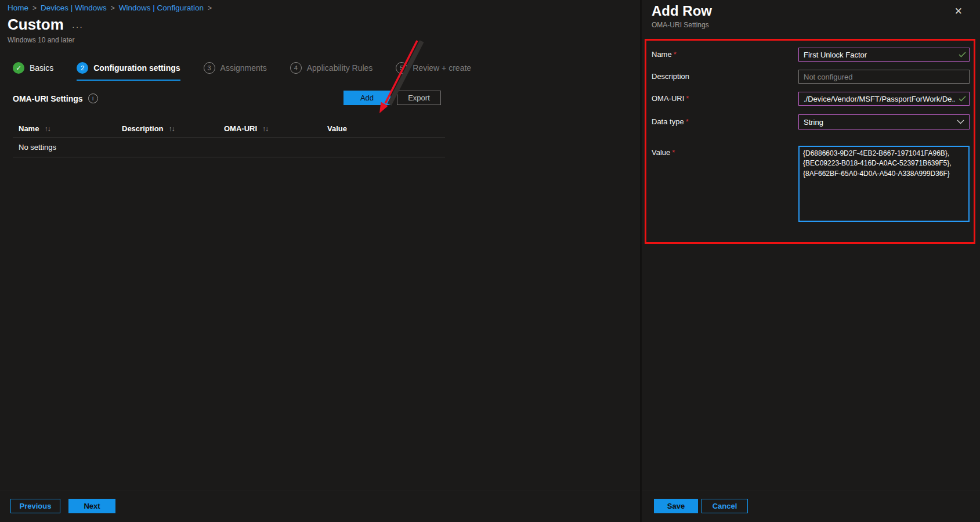  Describe the element at coordinates (270, 129) in the screenshot. I see `column-header-oma-uri: OMA-URI ↑↓` at that location.